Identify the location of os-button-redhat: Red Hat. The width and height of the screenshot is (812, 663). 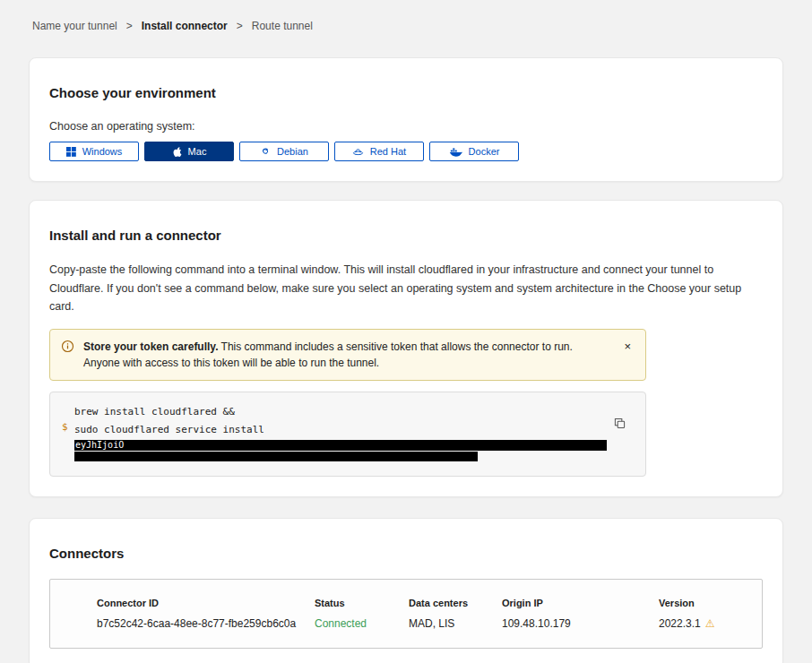
(379, 151).